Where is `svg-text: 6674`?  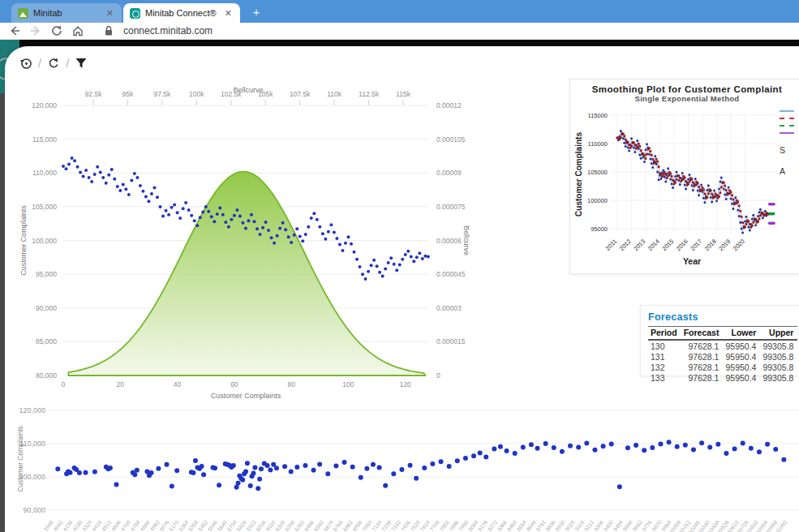 svg-text: 6674 is located at coordinates (328, 526).